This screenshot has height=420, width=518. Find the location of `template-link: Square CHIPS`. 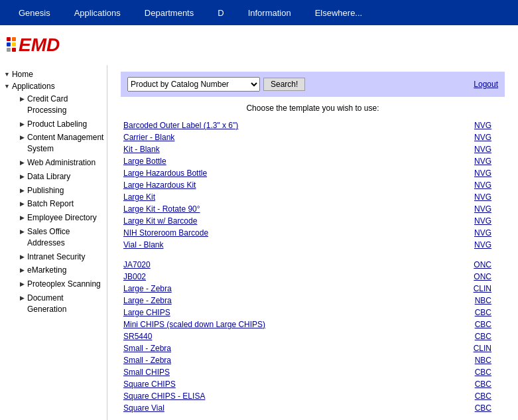

template-link: Square CHIPS is located at coordinates (150, 384).